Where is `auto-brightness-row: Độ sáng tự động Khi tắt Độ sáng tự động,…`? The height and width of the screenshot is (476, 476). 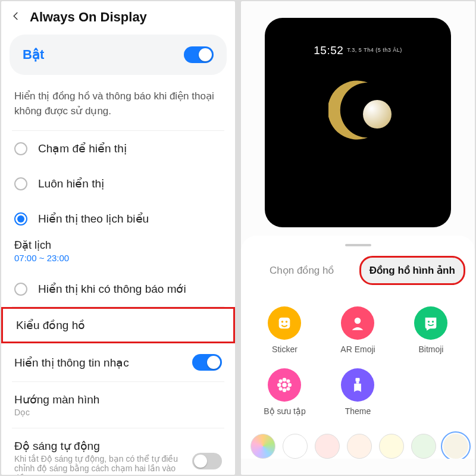
auto-brightness-row: Độ sáng tự động Khi tắt Độ sáng tự động,… is located at coordinates (118, 452).